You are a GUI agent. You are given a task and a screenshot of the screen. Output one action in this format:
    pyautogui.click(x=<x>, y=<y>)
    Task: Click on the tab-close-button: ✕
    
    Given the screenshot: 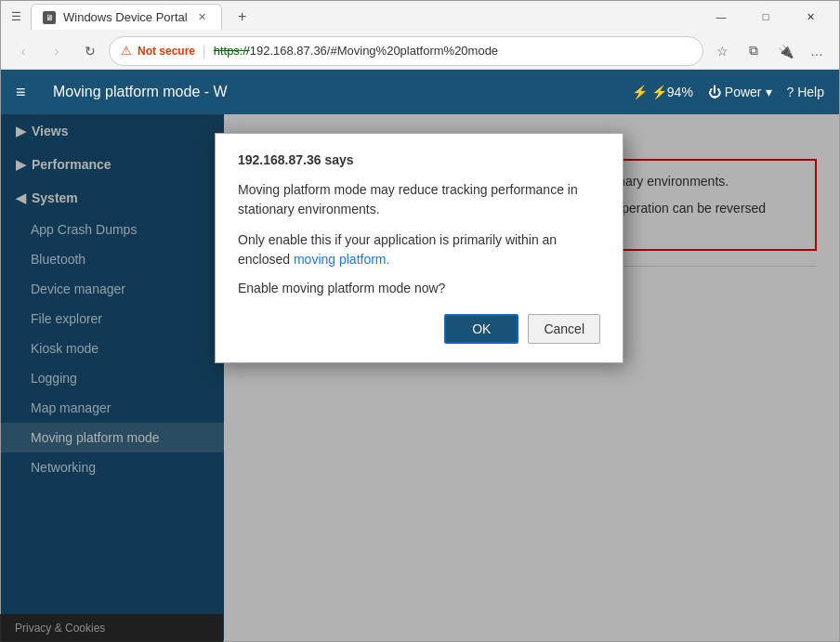 What is the action you would take?
    pyautogui.click(x=203, y=18)
    